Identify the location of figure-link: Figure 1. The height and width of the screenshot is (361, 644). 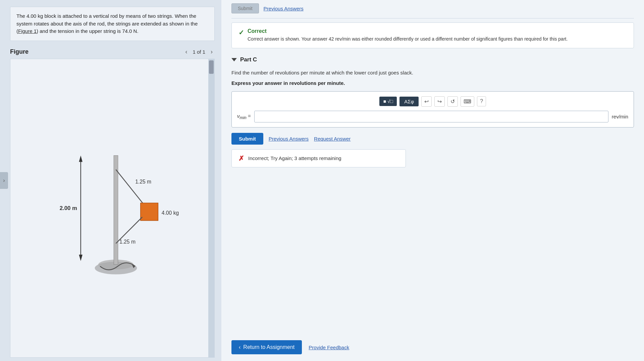
(28, 31).